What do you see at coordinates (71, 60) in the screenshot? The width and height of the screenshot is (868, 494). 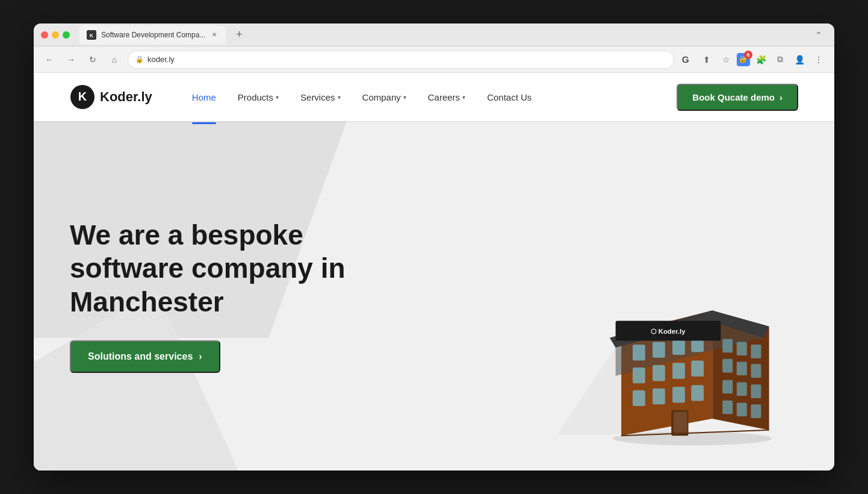 I see `forward-button: →` at bounding box center [71, 60].